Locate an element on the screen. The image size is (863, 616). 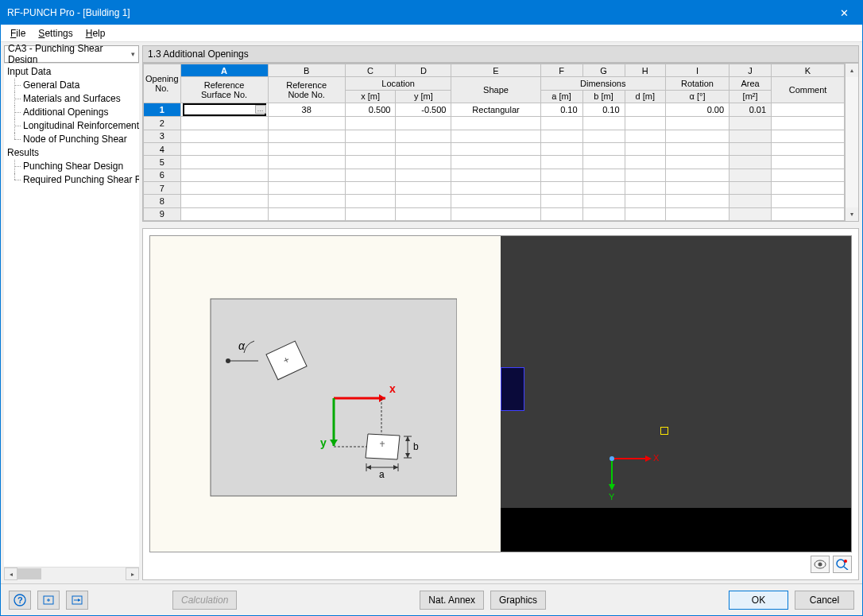
col-ref-surface: ReferenceSurface No. is located at coordinates (224, 91).